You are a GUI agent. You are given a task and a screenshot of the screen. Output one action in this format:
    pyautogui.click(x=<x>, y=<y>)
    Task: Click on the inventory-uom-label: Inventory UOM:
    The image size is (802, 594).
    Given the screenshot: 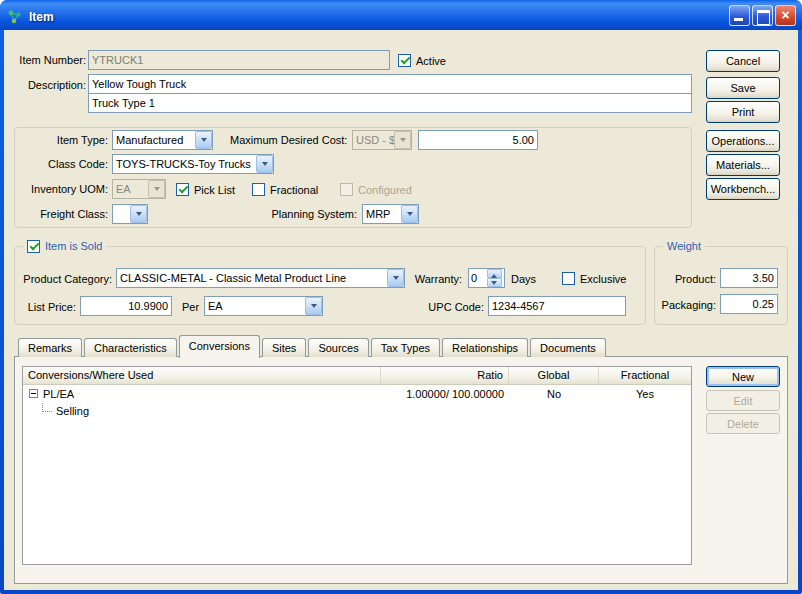 What is the action you would take?
    pyautogui.click(x=61, y=189)
    